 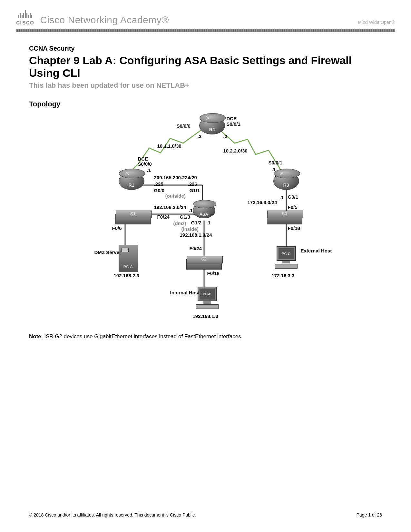 What do you see at coordinates (184, 126) in the screenshot?
I see `r2-s000-label: S0/0/0` at bounding box center [184, 126].